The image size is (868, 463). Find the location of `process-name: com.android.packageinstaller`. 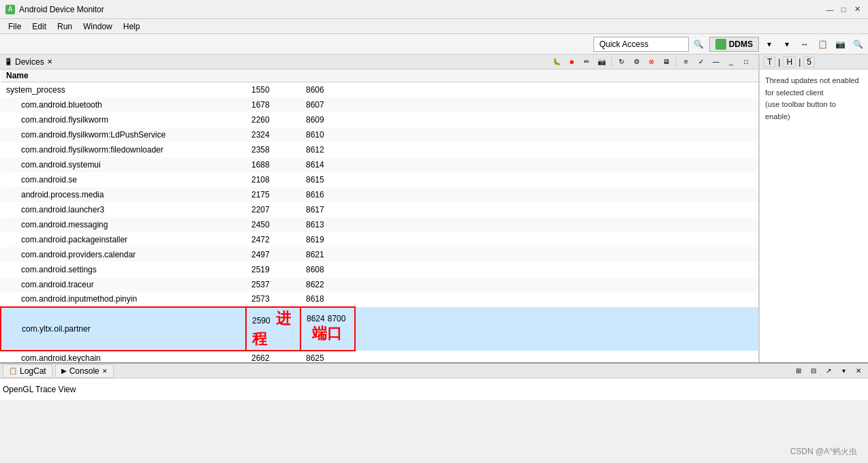

process-name: com.android.packageinstaller is located at coordinates (123, 240).